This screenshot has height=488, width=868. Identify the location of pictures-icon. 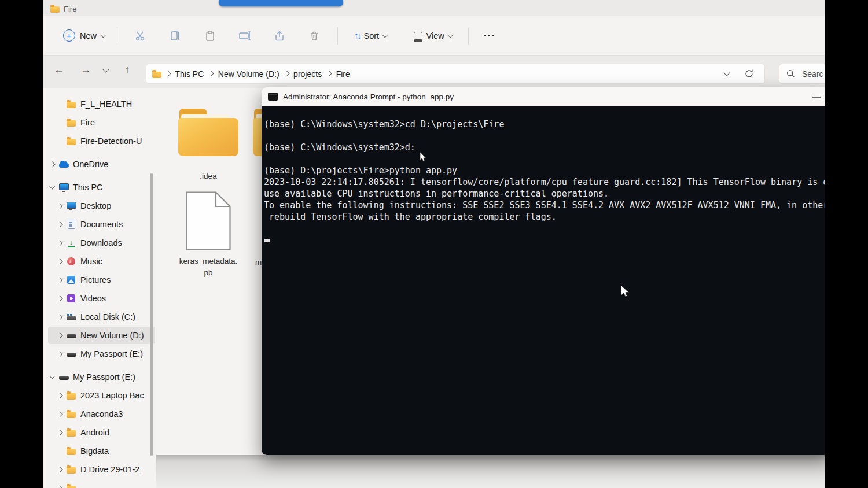
(71, 280).